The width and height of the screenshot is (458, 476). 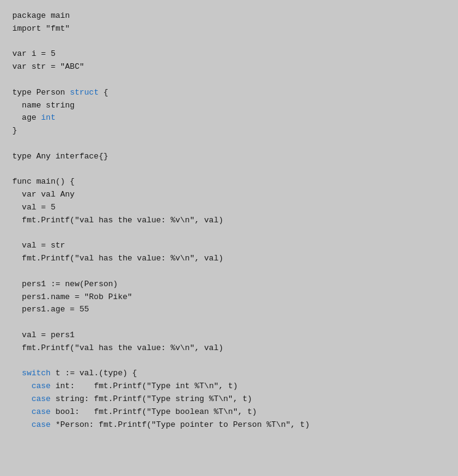 What do you see at coordinates (50, 310) in the screenshot?
I see `normal-token: pers1.age = 55` at bounding box center [50, 310].